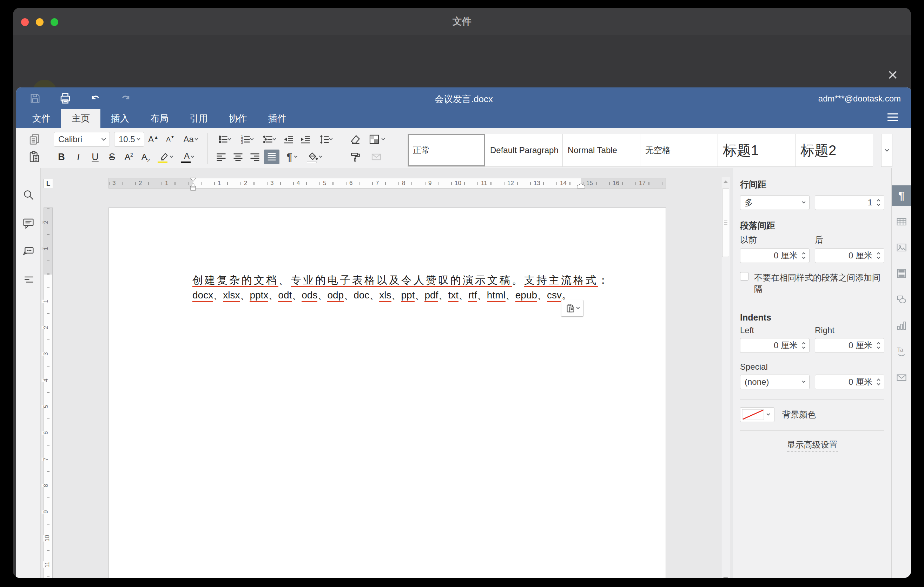  What do you see at coordinates (170, 139) in the screenshot?
I see `decrease-font-icon: A▼` at bounding box center [170, 139].